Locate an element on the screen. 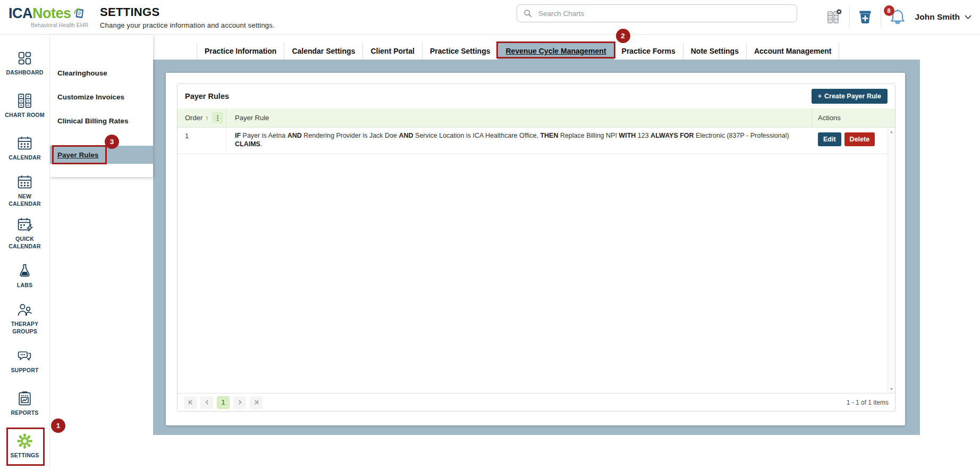 The width and height of the screenshot is (980, 469). tab-calendar-settings: Calendar Settings is located at coordinates (324, 51).